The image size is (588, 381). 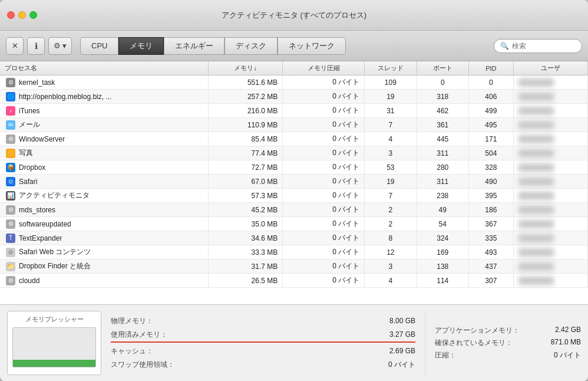 I want to click on cell-memory: 110.9 MB, so click(x=246, y=125).